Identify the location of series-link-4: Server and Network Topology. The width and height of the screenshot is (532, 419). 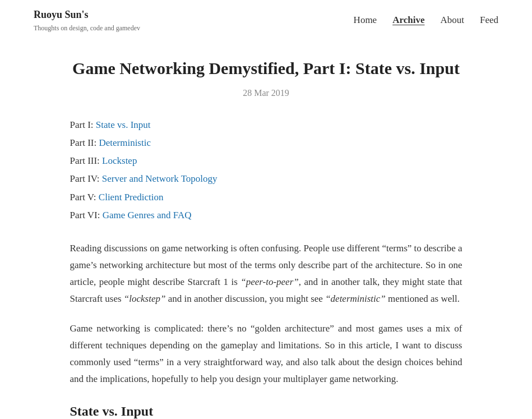
(160, 178).